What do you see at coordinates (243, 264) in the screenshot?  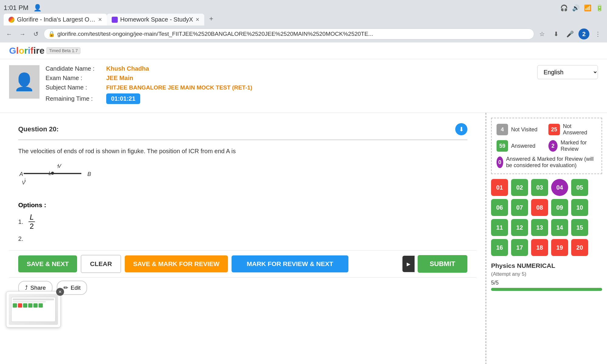 I see `action-bar: SAVE & NEXT CLEAR SAVE & MARK FOR REVIEW…` at bounding box center [243, 264].